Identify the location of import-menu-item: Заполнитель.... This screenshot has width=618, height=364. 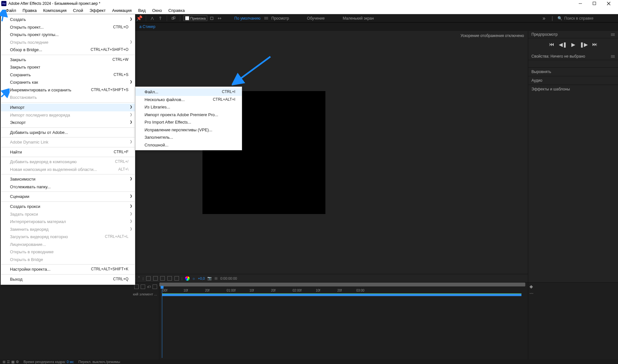
(189, 137).